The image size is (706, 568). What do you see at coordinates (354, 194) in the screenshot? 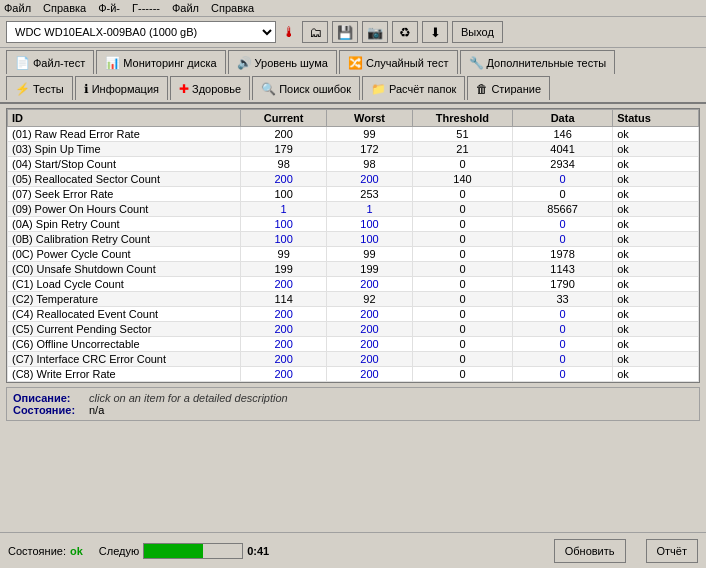
I see `table-row: (07) Seek Error Rate 100 253 0 0 ok` at bounding box center [354, 194].